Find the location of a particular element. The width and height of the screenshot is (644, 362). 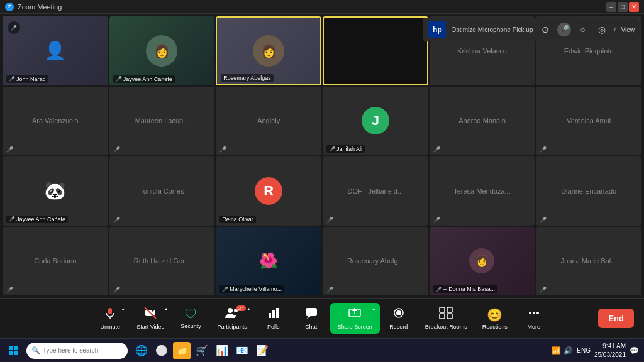

participant-name: Joana Marie Bal... is located at coordinates (589, 261).